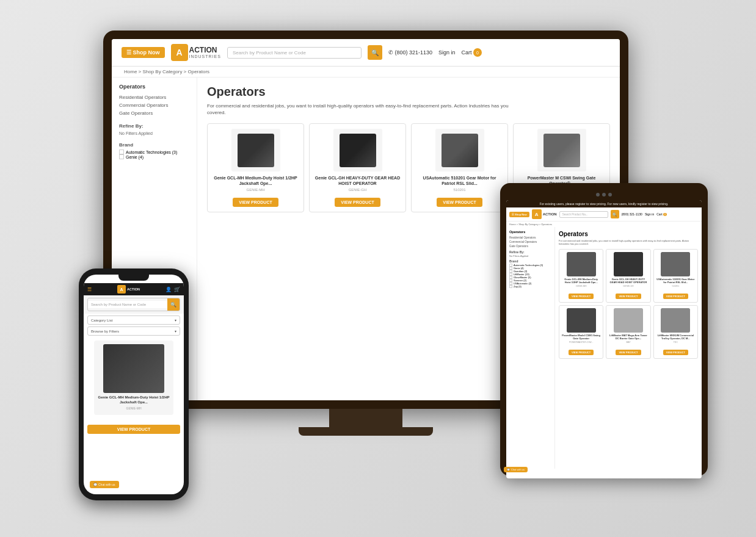  I want to click on view-product-button-1: VIEW PRODUCT, so click(255, 203).